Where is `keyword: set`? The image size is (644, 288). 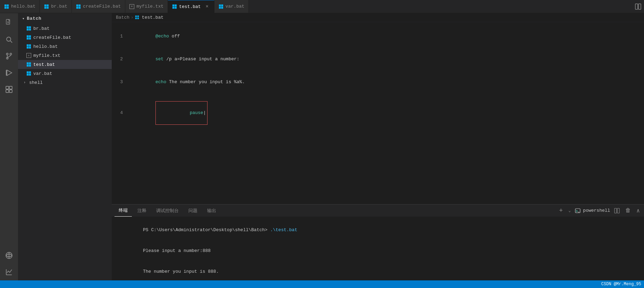 keyword: set is located at coordinates (160, 59).